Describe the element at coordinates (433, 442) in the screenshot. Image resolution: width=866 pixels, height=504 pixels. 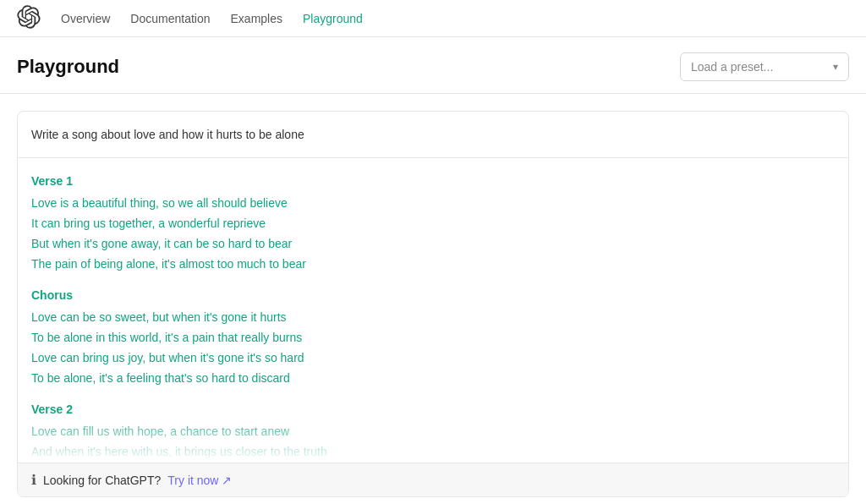
I see `section-body: Love can fill us with hope, a chance to …` at that location.